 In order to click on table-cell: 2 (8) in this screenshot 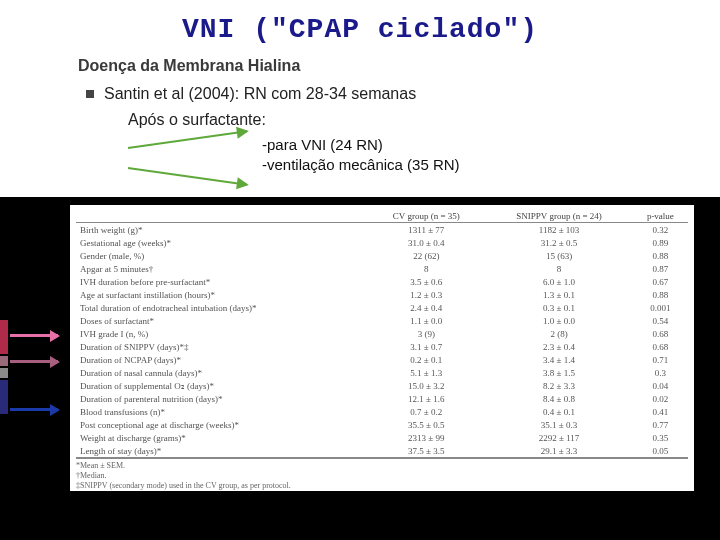, I will do `click(558, 334)`.